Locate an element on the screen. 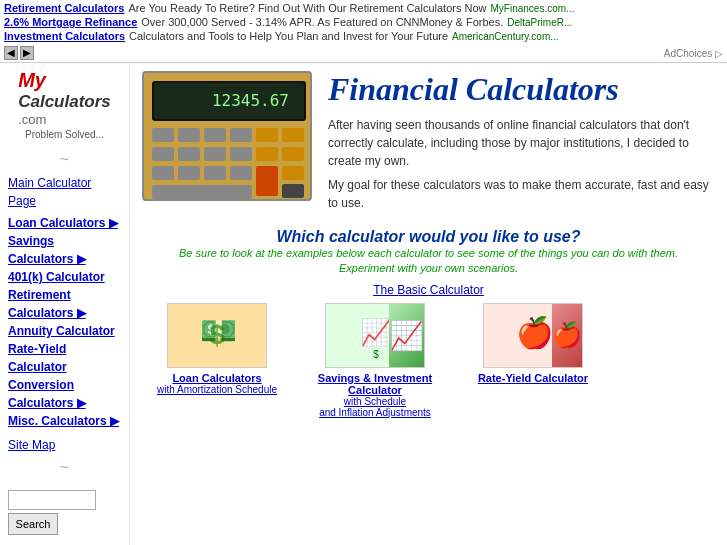  savings-calc-label: Savings & Investment Calculator is located at coordinates (375, 384).